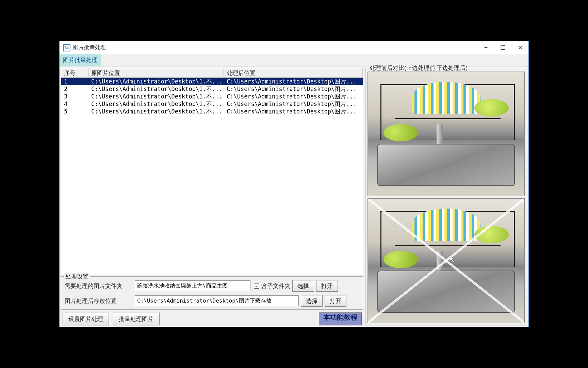 Image resolution: width=588 pixels, height=368 pixels. I want to click on source-path-input: 碗筷洗水池收纳盒碗架上方\商品主图, so click(193, 286).